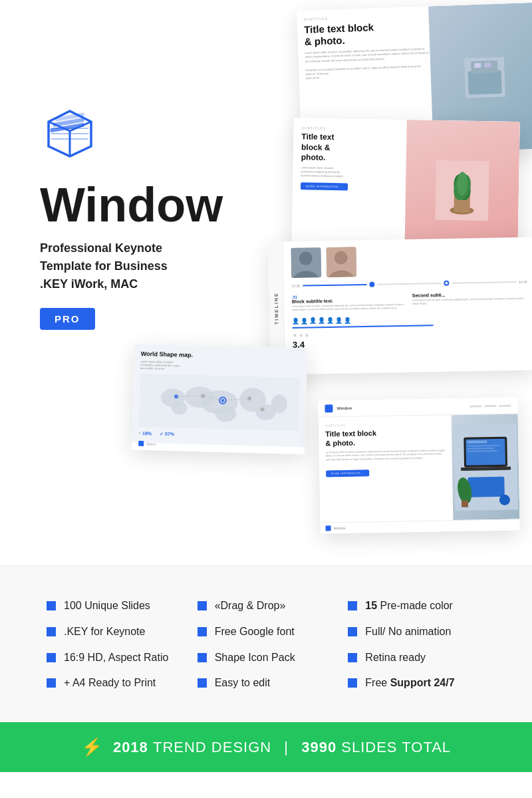 The image size is (532, 798). Describe the element at coordinates (110, 684) in the screenshot. I see `feature-text: + A4 Ready to Print` at that location.